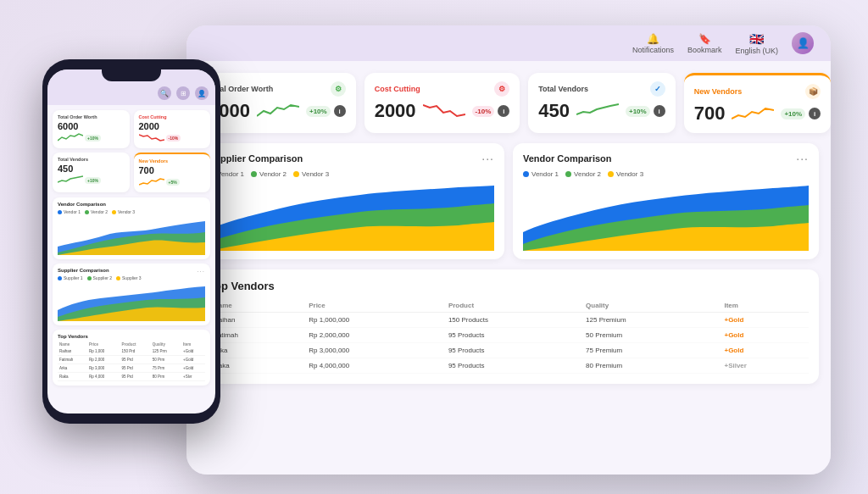 The width and height of the screenshot is (868, 494). I want to click on bookmark-button: 🔖 Bookmark, so click(705, 44).